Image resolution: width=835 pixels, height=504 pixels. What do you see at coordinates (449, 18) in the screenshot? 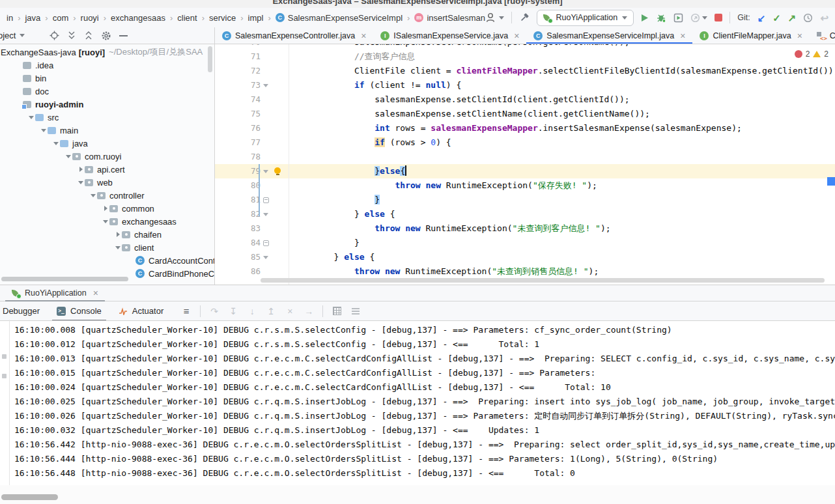
I see `breadcrumb-item: minsertSalesmanExpense` at bounding box center [449, 18].